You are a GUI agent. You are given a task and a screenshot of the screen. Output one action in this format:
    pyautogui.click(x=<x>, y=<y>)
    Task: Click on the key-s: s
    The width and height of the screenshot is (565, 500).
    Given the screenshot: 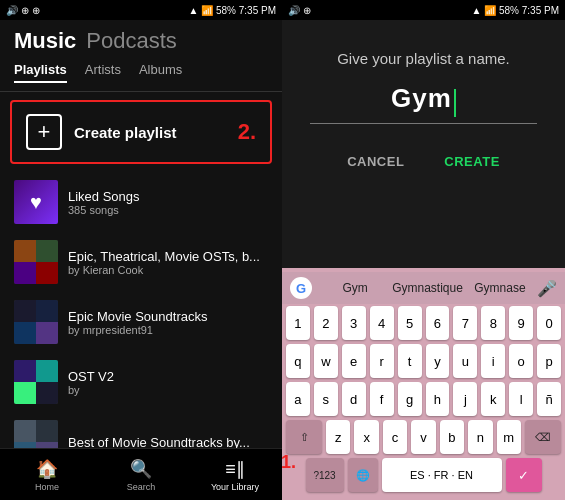 What is the action you would take?
    pyautogui.click(x=326, y=399)
    